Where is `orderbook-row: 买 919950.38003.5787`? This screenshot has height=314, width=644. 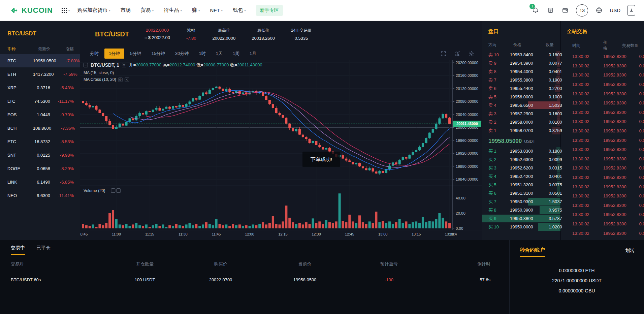 orderbook-row: 买 919950.38003.5787 is located at coordinates (521, 218).